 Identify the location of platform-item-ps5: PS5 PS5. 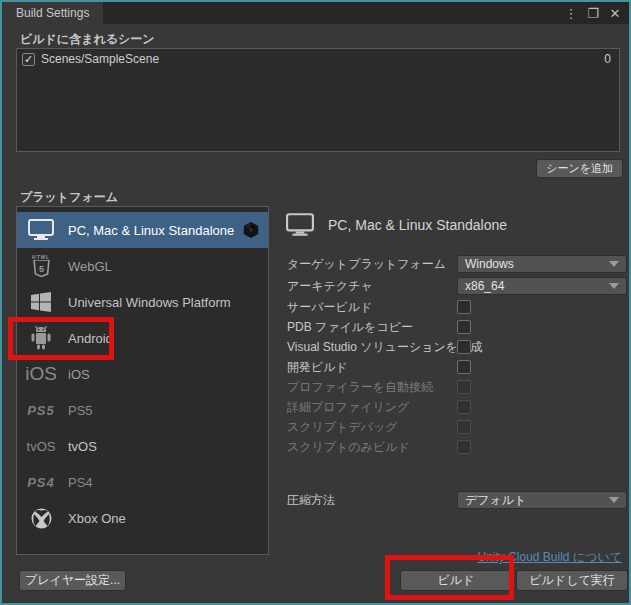
(142, 410).